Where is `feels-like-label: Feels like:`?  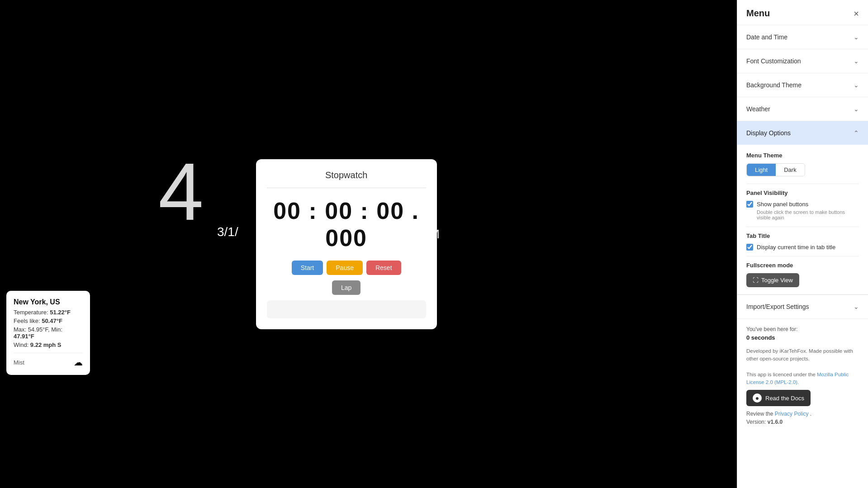
feels-like-label: Feels like: is located at coordinates (27, 321).